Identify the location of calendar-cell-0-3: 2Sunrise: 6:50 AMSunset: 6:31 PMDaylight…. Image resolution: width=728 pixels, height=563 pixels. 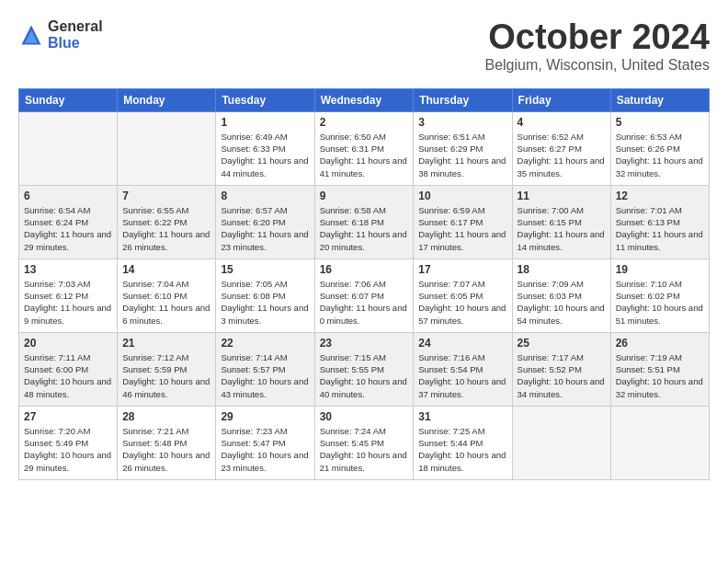
(364, 148).